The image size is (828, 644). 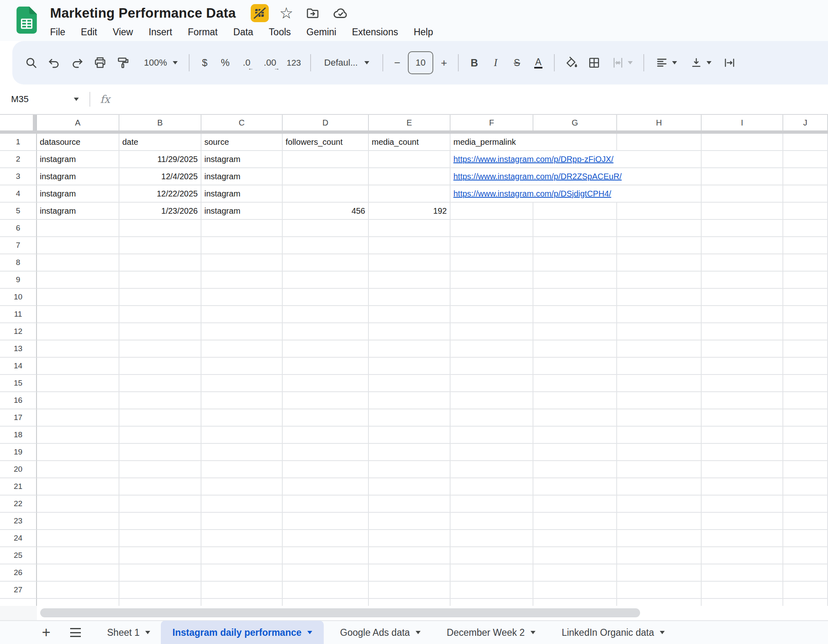 What do you see at coordinates (160, 211) in the screenshot?
I see `cell: 1/23/2026` at bounding box center [160, 211].